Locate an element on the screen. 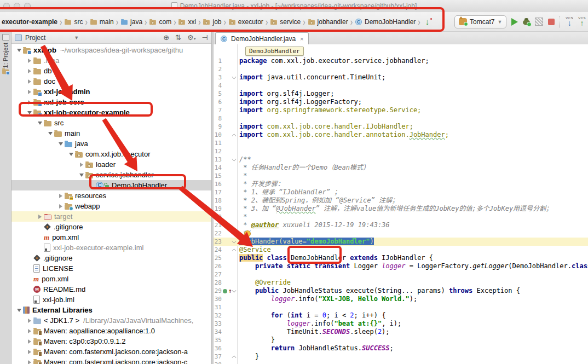  vcs-update-button: VCS↓ is located at coordinates (569, 22).